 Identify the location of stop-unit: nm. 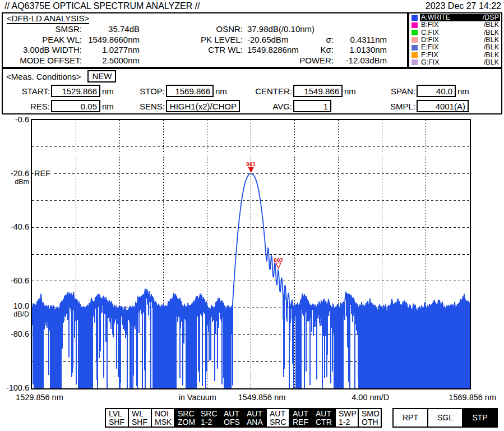
(221, 91).